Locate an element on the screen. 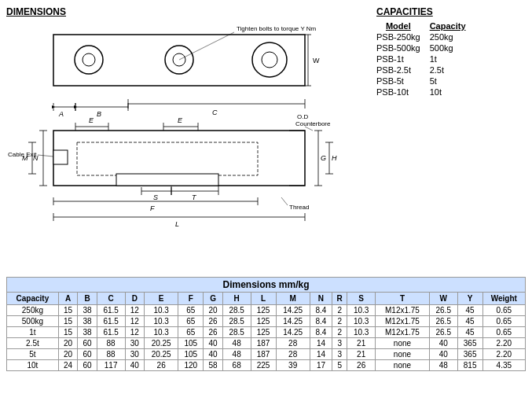  dim-row: 500kg153861.51210.3652628.512514.258.421… is located at coordinates (266, 322).